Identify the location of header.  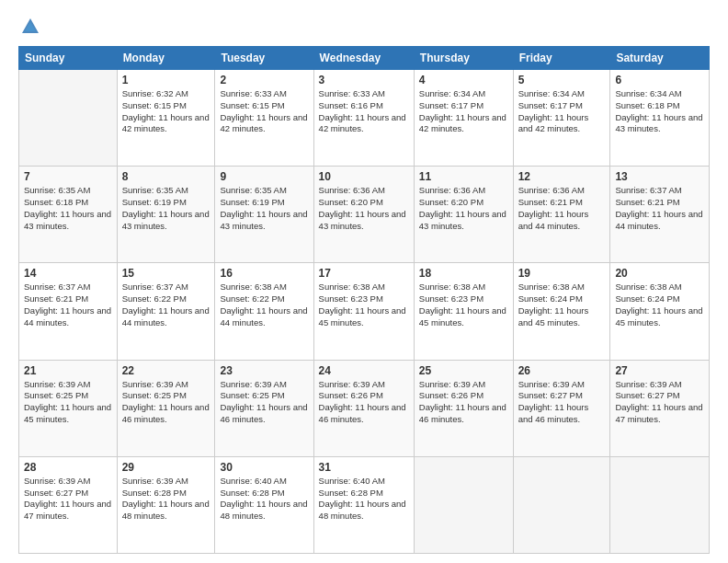
(364, 27).